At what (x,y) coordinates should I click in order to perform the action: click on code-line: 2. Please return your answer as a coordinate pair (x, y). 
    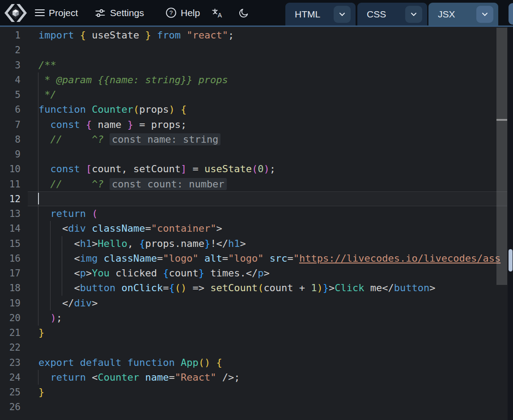
    Looking at the image, I should click on (254, 50).